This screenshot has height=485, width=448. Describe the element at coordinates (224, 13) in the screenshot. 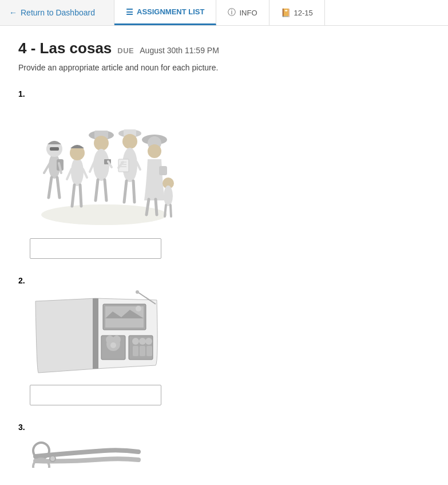

I see `top-navigation: ← Return to Dashboard ☰ ASSIGNMENT LIST …` at that location.